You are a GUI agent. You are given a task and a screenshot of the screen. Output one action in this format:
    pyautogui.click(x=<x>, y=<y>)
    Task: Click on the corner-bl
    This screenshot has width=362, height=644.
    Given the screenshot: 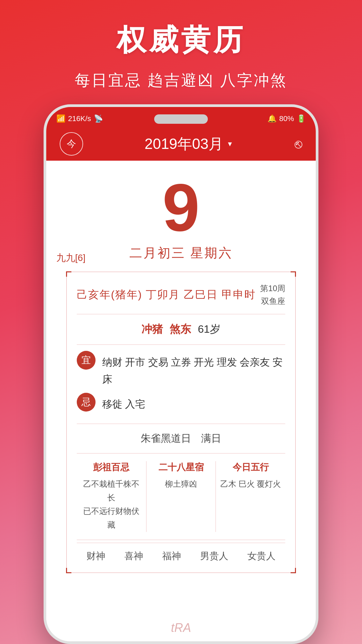 What is the action you would take?
    pyautogui.click(x=69, y=571)
    